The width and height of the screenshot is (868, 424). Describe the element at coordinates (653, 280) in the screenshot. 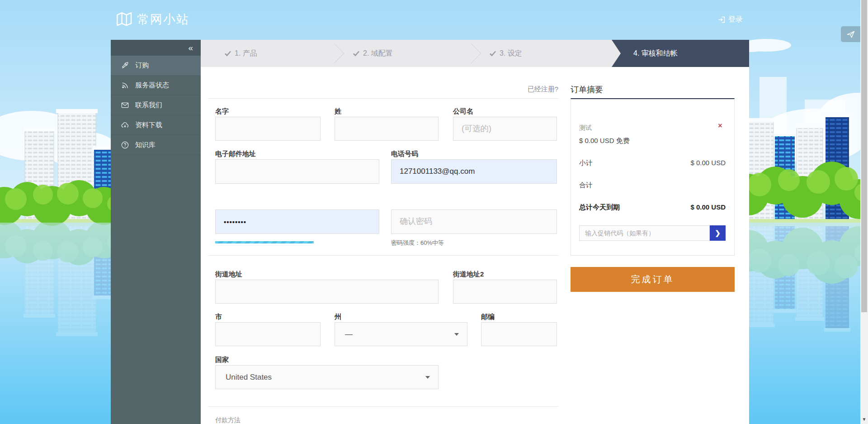

I see `complete-order-button: 完成订单` at that location.